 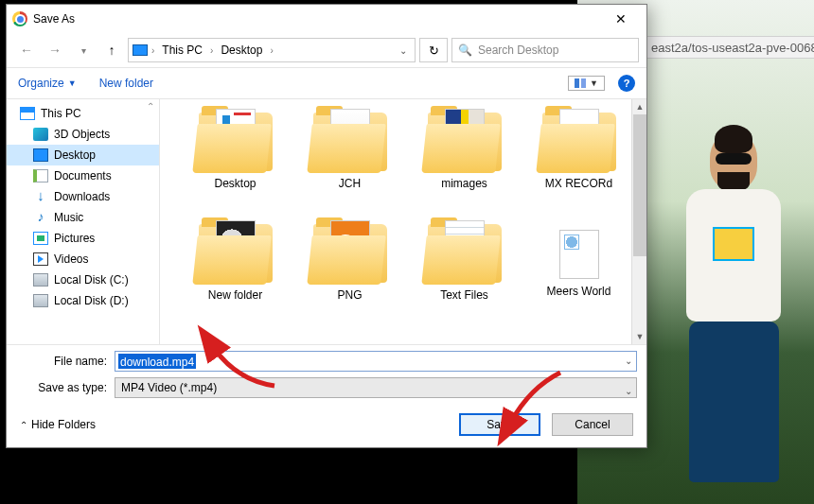 I want to click on filename-value: download.mp4, so click(x=157, y=361).